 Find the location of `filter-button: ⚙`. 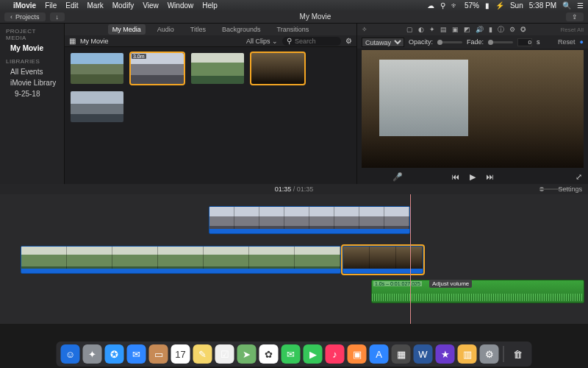

filter-button: ⚙ is located at coordinates (512, 29).